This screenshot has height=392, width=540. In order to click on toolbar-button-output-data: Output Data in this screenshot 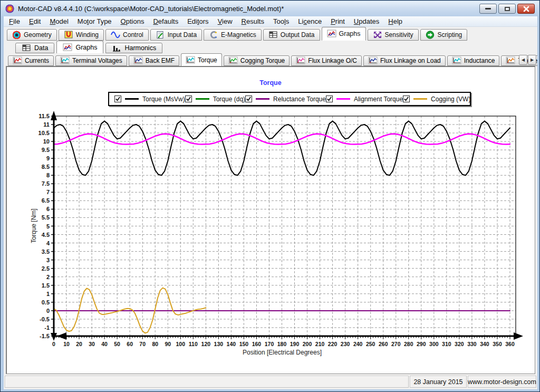, I will do `click(292, 35)`.